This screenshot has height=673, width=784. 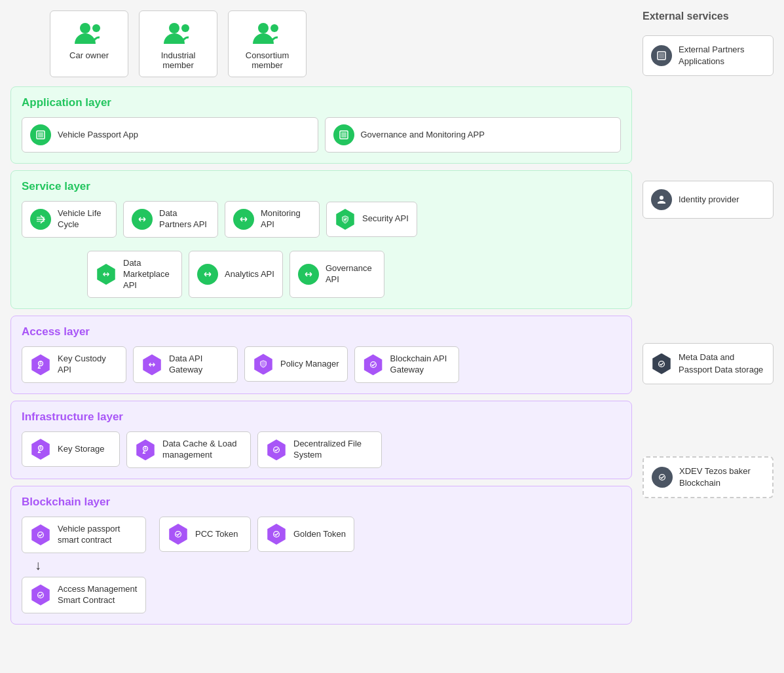 What do you see at coordinates (41, 535) in the screenshot?
I see `vehicle-passport-smart-contract-icon` at bounding box center [41, 535].